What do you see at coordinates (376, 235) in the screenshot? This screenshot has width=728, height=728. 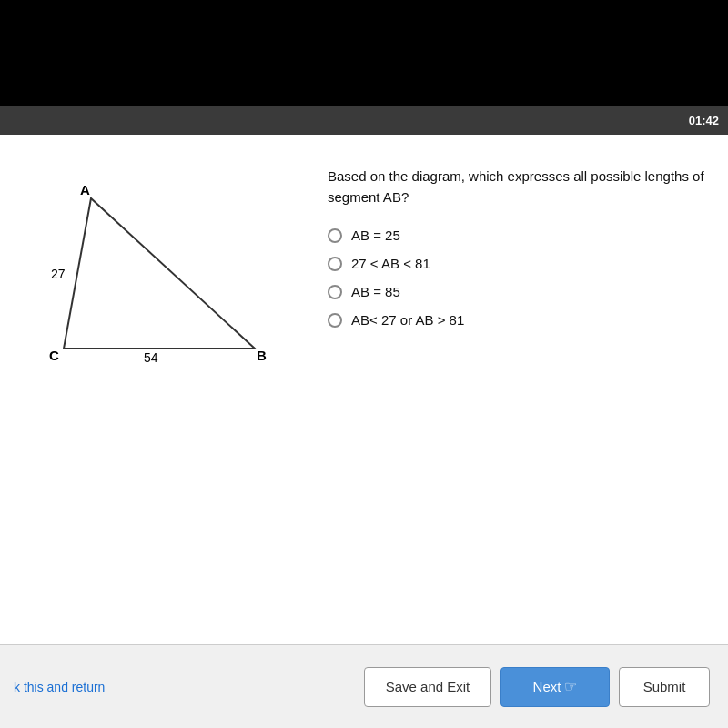 I see `option-1-text: AB = 25` at bounding box center [376, 235].